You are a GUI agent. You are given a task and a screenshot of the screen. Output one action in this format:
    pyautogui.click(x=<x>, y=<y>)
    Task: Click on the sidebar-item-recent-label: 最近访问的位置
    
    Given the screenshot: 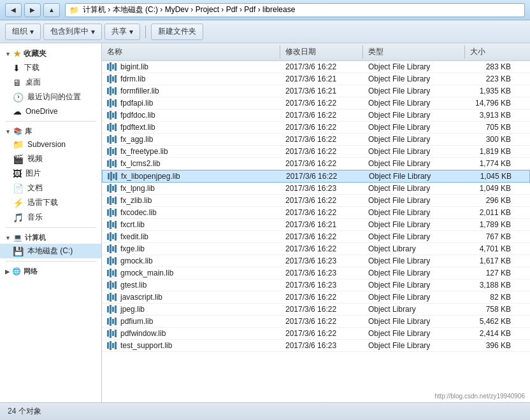 What is the action you would take?
    pyautogui.click(x=54, y=97)
    